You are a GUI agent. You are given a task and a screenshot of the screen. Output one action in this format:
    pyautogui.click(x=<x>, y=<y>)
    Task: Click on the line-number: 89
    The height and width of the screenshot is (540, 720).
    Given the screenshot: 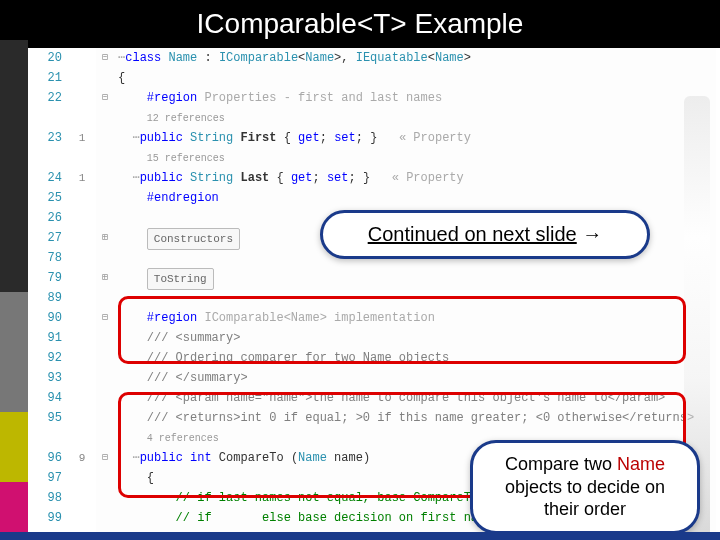 What is the action you would take?
    pyautogui.click(x=45, y=298)
    